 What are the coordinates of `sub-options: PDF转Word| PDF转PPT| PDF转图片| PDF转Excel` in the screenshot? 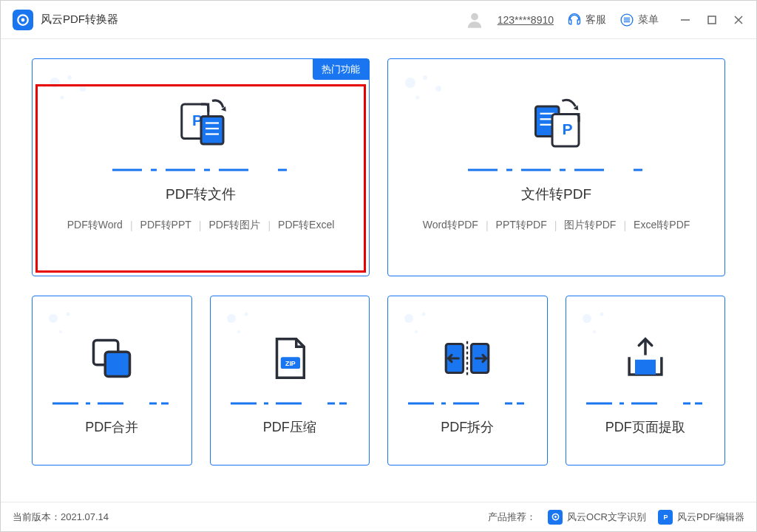 It's located at (201, 225).